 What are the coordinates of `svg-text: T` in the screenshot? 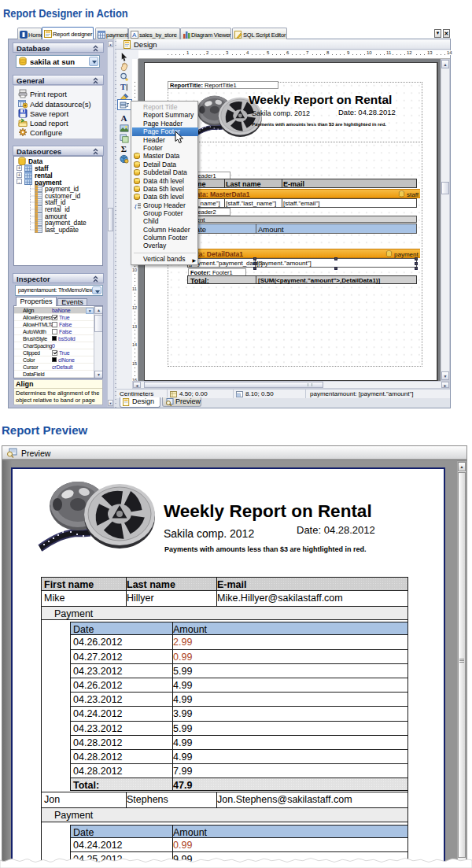 It's located at (123, 87).